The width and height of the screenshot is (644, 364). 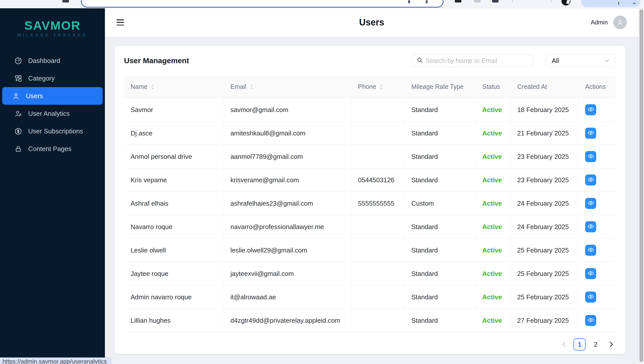 I want to click on search-box, so click(x=473, y=61).